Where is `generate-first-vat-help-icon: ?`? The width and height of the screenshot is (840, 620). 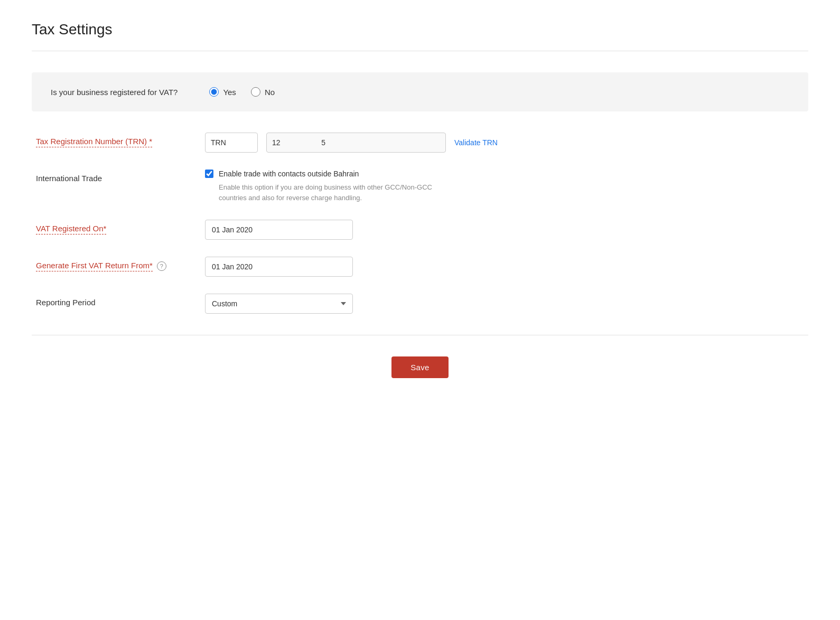 generate-first-vat-help-icon: ? is located at coordinates (162, 266).